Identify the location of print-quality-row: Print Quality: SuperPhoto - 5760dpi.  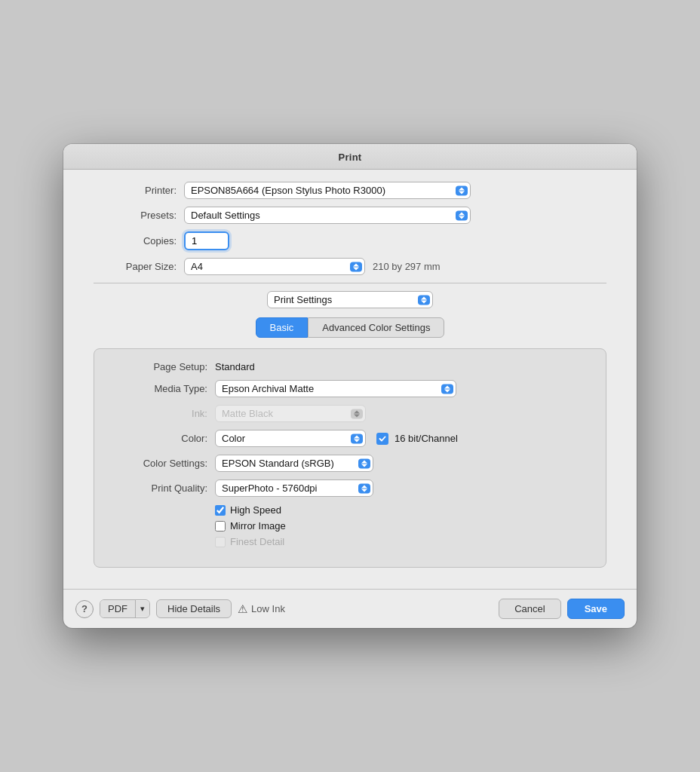
(350, 489).